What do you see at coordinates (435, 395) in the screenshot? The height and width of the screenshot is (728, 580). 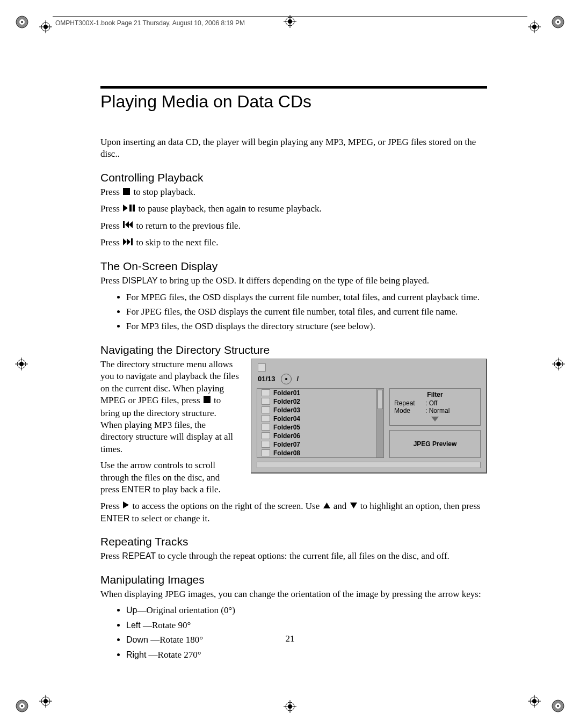 I see `filter-heading: Filter` at bounding box center [435, 395].